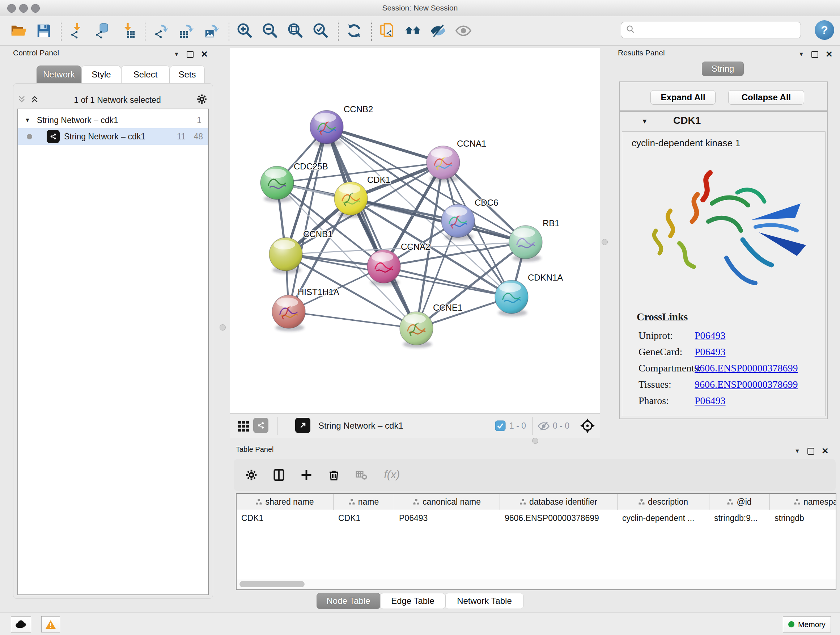  Describe the element at coordinates (803, 502) in the screenshot. I see `column-header-namespace: namespace` at that location.